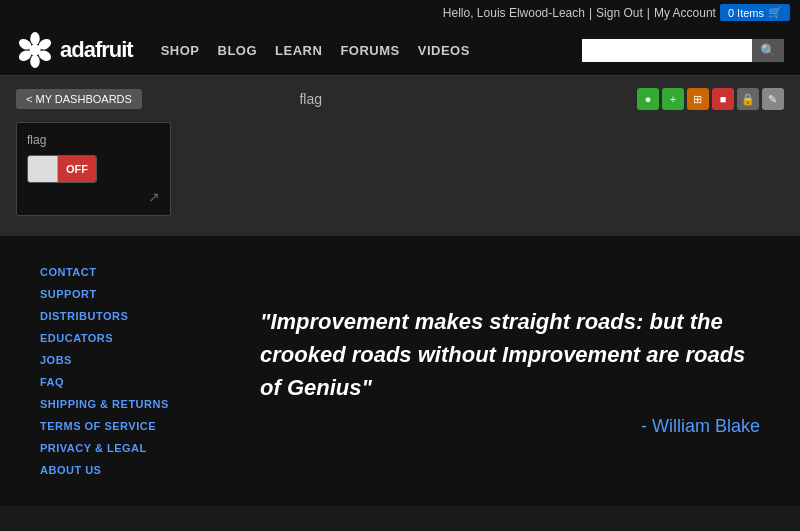 Image resolution: width=800 pixels, height=531 pixels. Describe the element at coordinates (62, 169) in the screenshot. I see `toggle-track: OFF` at that location.